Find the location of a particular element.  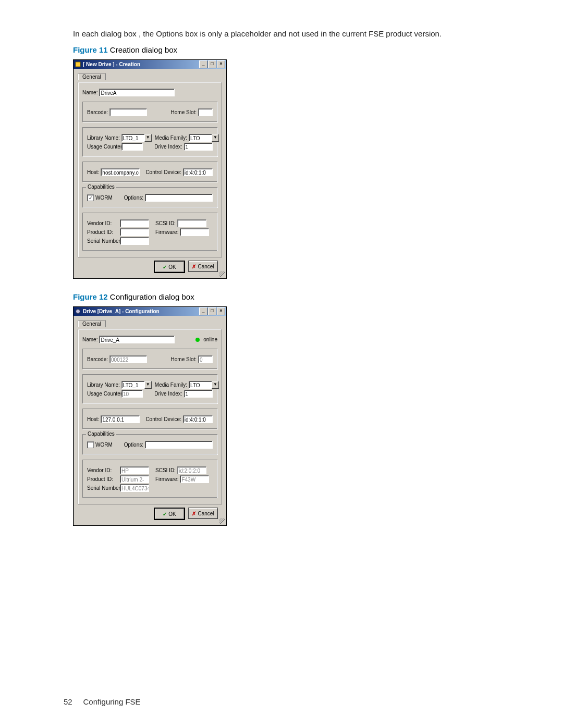

usage-counter-field: 10 is located at coordinates (132, 394).